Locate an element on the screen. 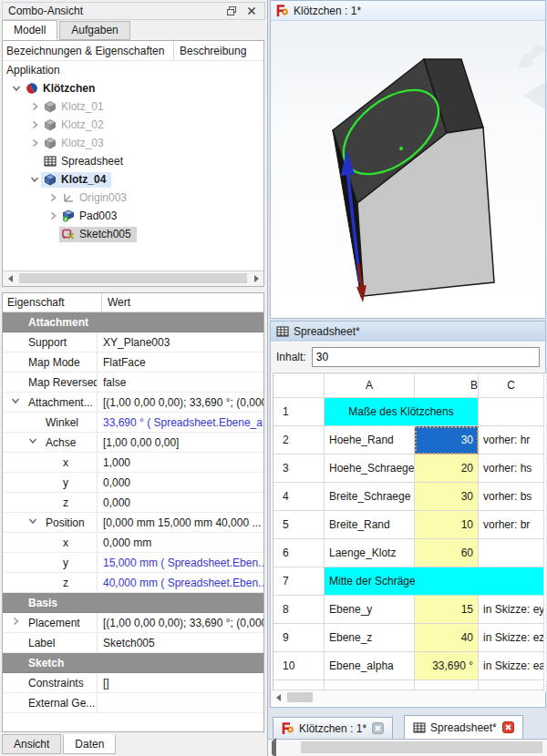 This screenshot has width=547, height=756. sheet-cell is located at coordinates (511, 412).